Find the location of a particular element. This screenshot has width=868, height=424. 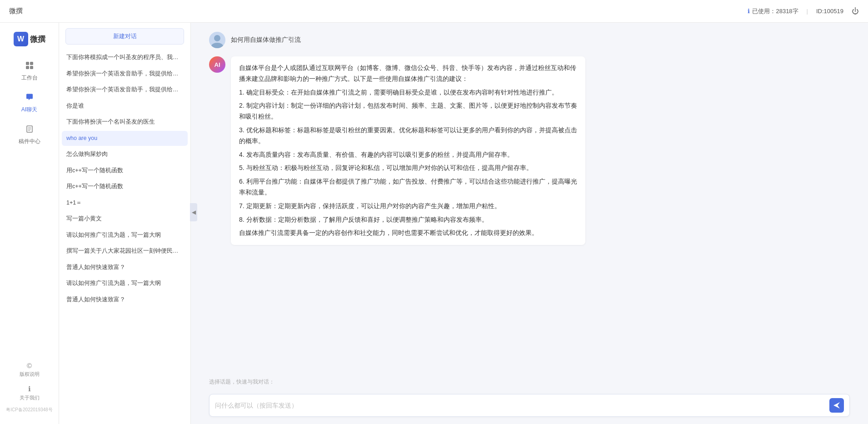

sidebar-item-ai-chat: AI聊天 is located at coordinates (29, 103).